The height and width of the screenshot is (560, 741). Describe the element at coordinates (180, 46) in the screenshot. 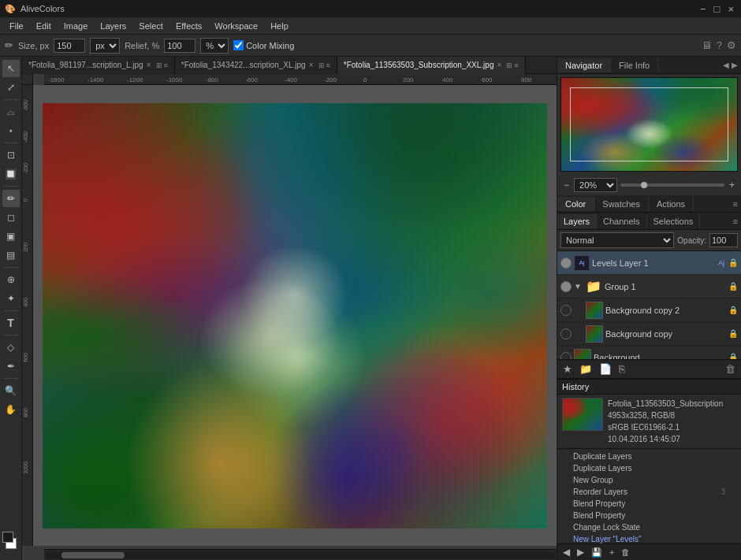

I see `relief-input` at that location.